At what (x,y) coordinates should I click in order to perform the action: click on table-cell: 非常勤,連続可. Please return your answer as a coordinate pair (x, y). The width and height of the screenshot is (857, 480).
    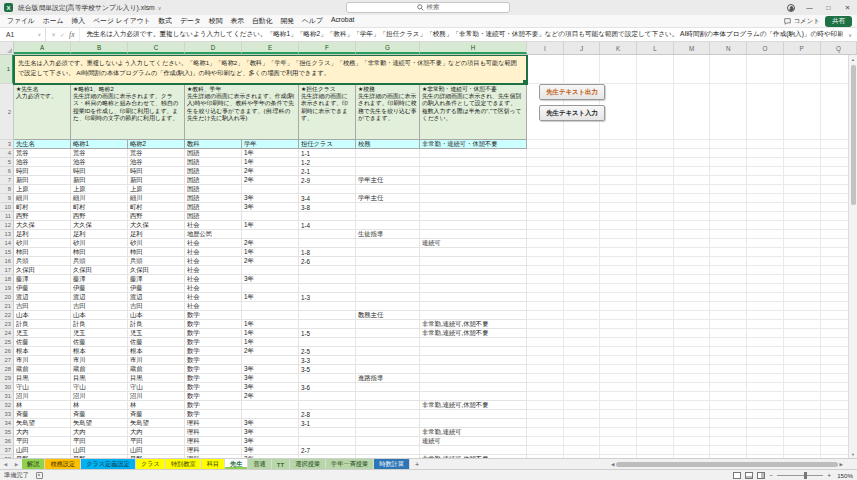
    Looking at the image, I should click on (474, 432).